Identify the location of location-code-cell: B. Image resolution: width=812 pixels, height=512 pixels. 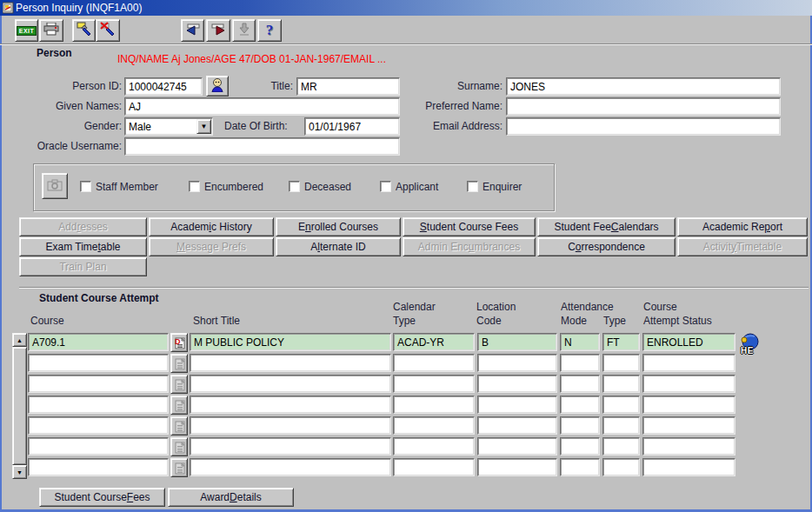
(517, 342).